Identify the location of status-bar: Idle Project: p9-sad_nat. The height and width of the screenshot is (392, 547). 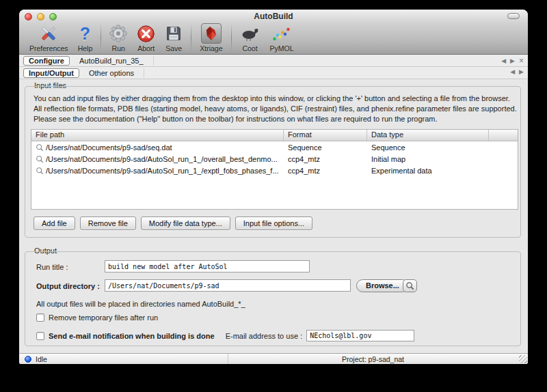
(274, 359).